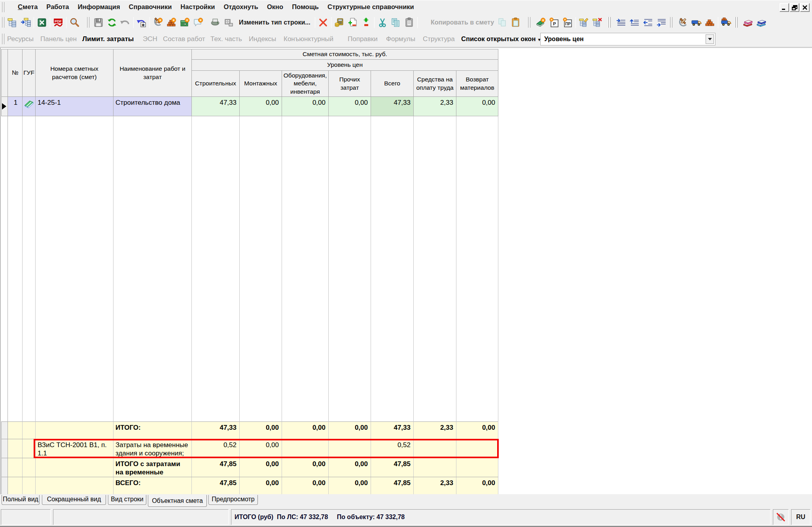  What do you see at coordinates (153, 486) in the screenshot?
I see `vsego-label: ВСЕГО:` at bounding box center [153, 486].